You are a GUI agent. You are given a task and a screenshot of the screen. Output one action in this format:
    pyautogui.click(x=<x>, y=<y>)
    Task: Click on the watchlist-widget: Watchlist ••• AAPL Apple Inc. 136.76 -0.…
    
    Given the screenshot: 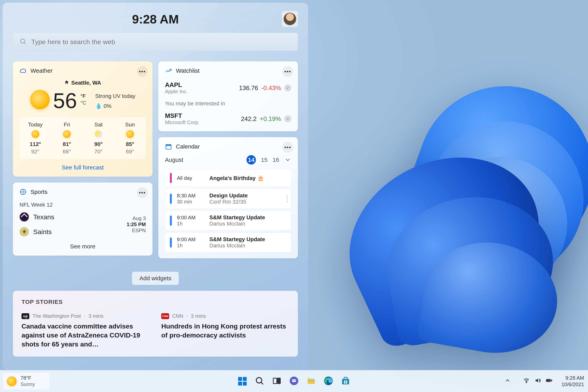 What is the action you would take?
    pyautogui.click(x=228, y=96)
    